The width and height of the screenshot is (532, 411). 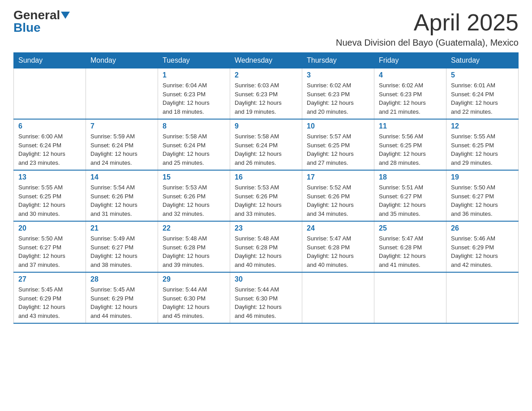 What do you see at coordinates (122, 201) in the screenshot?
I see `day-info: Sunrise: 5:54 AMSunset: 6:26 PMDaylight:…` at bounding box center [122, 201].